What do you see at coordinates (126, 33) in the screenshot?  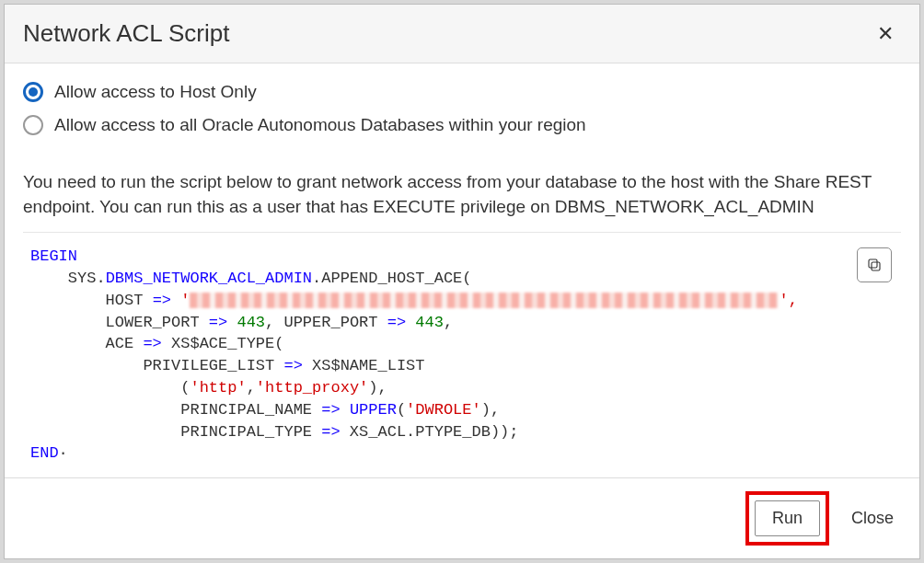 I see `dialog-title: Network ACL Script` at bounding box center [126, 33].